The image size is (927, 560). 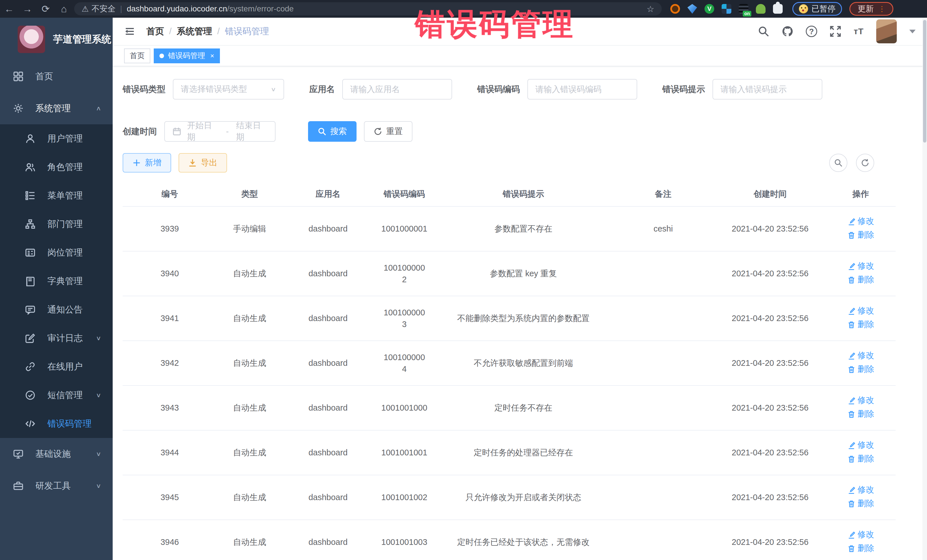 What do you see at coordinates (710, 9) in the screenshot?
I see `extension-icon-green: V` at bounding box center [710, 9].